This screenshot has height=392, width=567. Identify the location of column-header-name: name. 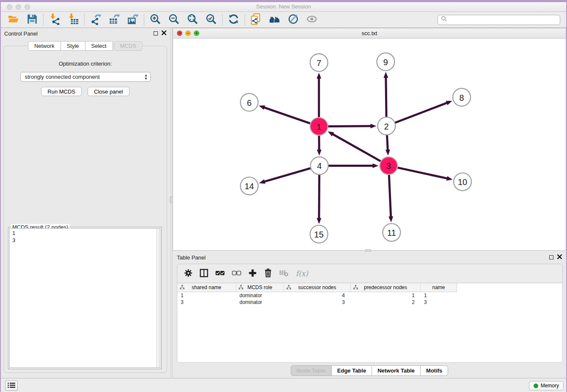
(438, 287).